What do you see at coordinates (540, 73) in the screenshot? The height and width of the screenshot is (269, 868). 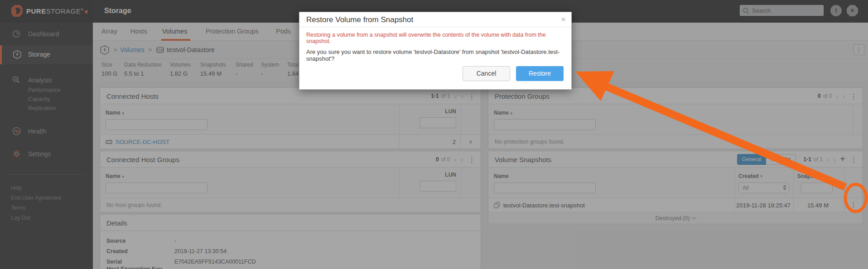 I see `restore-button: Restore` at bounding box center [540, 73].